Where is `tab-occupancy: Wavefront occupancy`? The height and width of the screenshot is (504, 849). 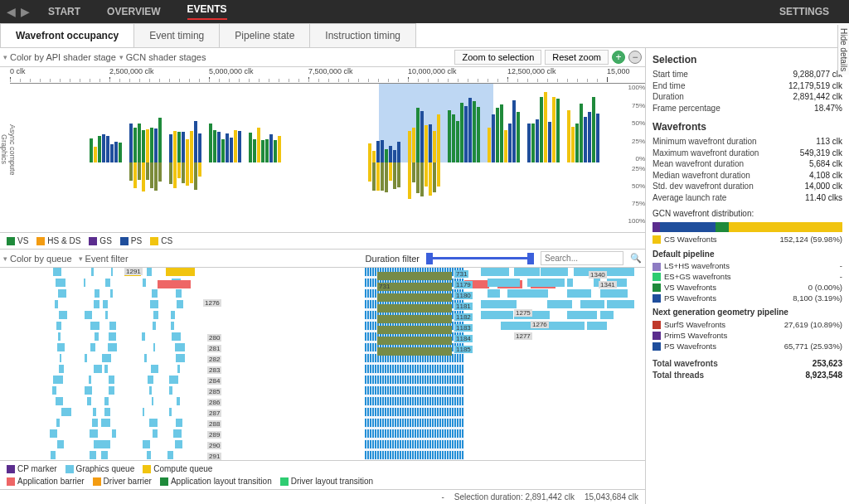
tab-occupancy: Wavefront occupancy is located at coordinates (66, 35).